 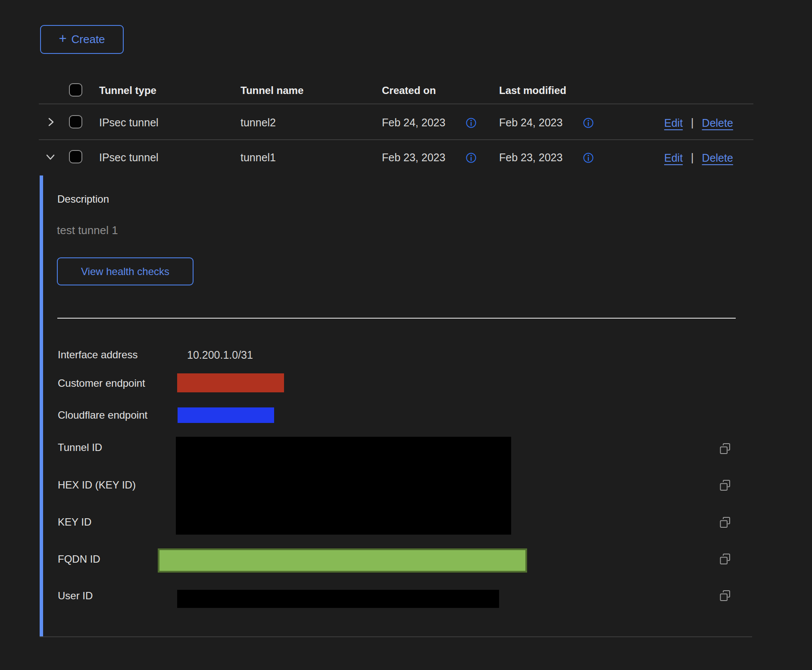 What do you see at coordinates (725, 559) in the screenshot?
I see `copy-icon-fqdn-id` at bounding box center [725, 559].